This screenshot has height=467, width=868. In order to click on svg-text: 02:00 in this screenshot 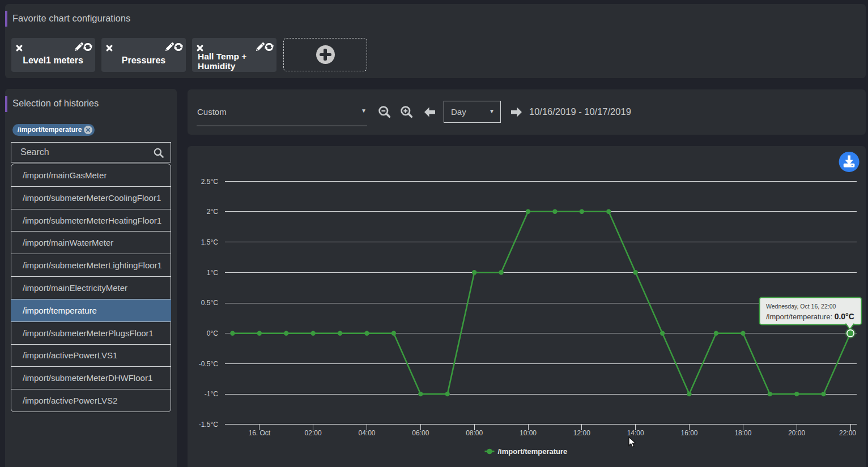, I will do `click(313, 433)`.